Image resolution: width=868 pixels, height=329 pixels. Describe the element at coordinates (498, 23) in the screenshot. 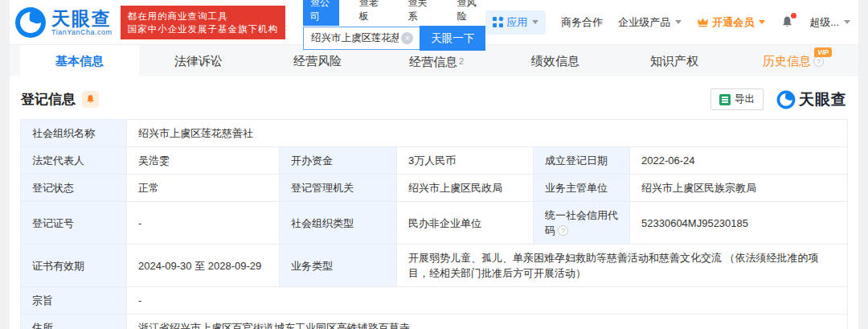

I see `apps-grid-icon` at that location.